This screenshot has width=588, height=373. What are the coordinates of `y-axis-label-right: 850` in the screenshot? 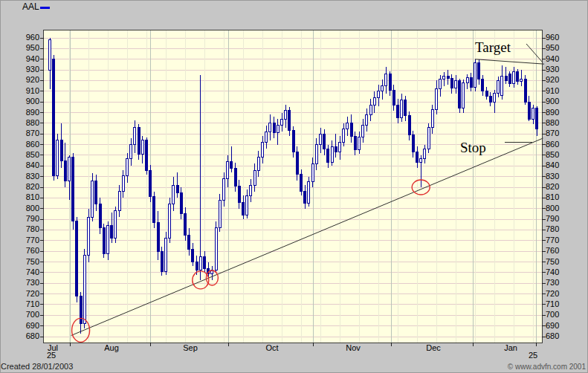 It's located at (557, 155).